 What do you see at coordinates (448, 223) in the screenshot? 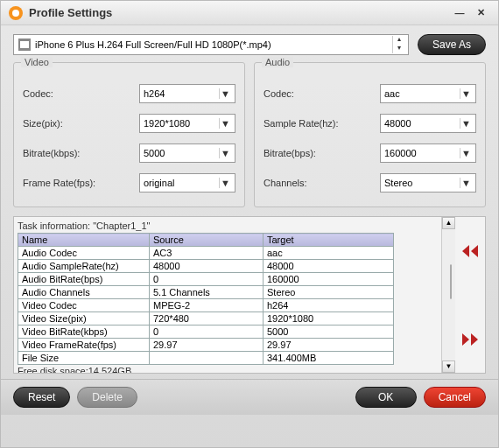
I see `scroll-up-button: ▲` at bounding box center [448, 223].